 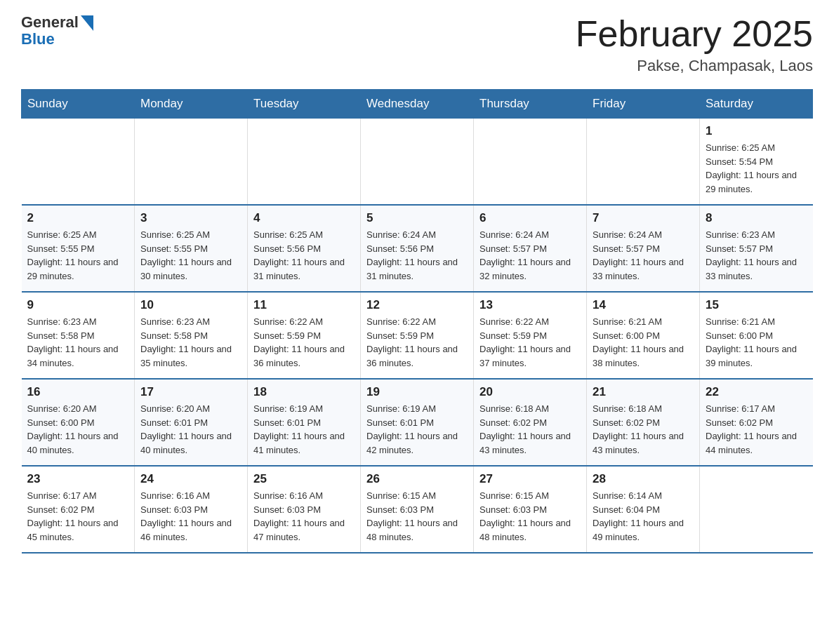 What do you see at coordinates (79, 479) in the screenshot?
I see `day-number: 23` at bounding box center [79, 479].